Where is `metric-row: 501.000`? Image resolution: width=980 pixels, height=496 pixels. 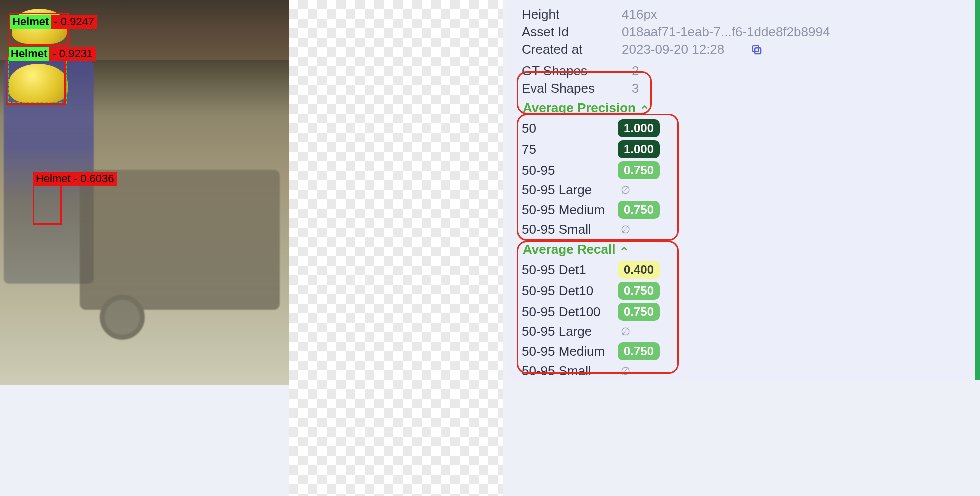
metric-row: 501.000 is located at coordinates (742, 128).